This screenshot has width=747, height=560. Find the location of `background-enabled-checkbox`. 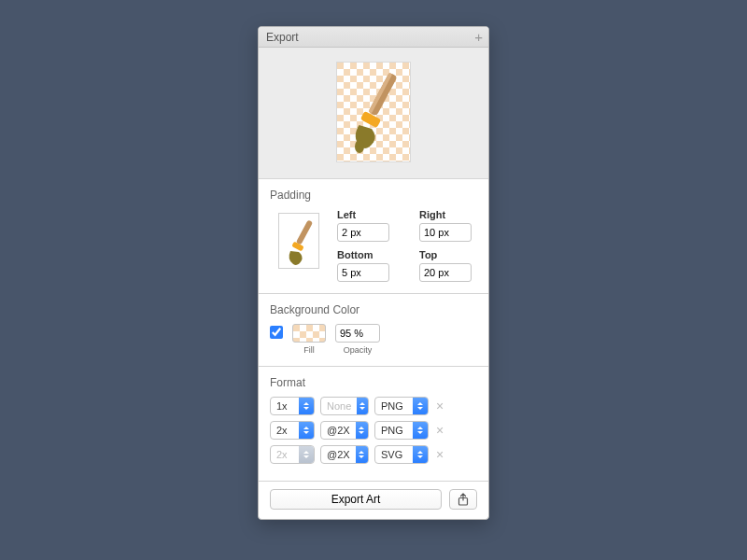

background-enabled-checkbox is located at coordinates (276, 332).